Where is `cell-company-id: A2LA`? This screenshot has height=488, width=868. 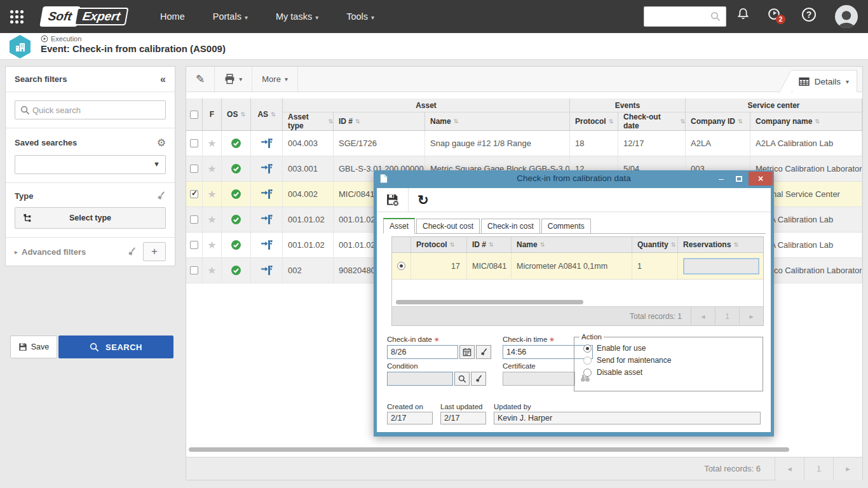 cell-company-id: A2LA is located at coordinates (718, 144).